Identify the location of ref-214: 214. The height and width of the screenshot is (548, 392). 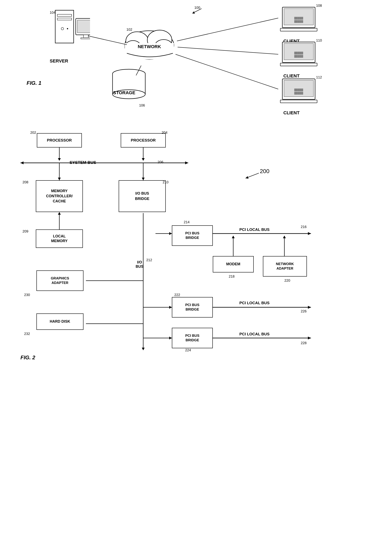
(187, 222).